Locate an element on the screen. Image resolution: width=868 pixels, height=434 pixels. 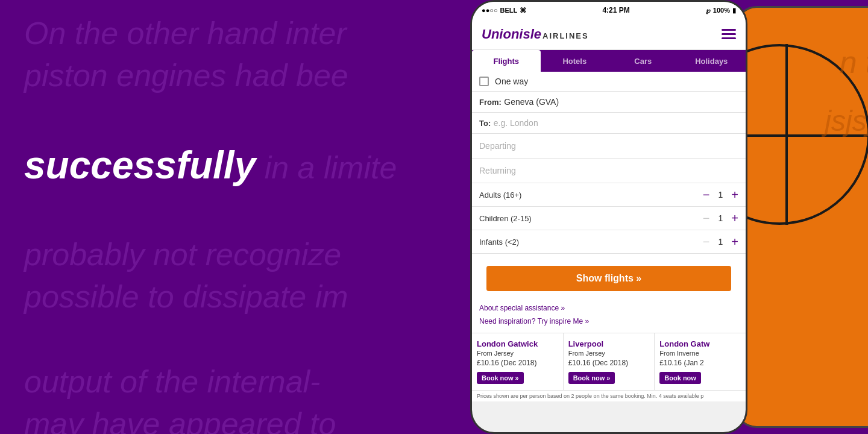
infants-label: Infants (<2) is located at coordinates (499, 242).